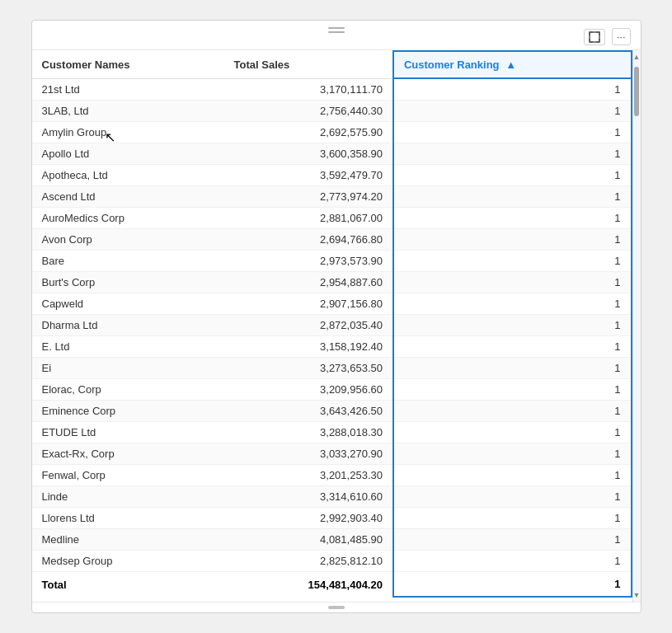 This screenshot has width=672, height=633. Describe the element at coordinates (331, 326) in the screenshot. I see `table-row: Dharma Ltd2,872,035.401` at that location.